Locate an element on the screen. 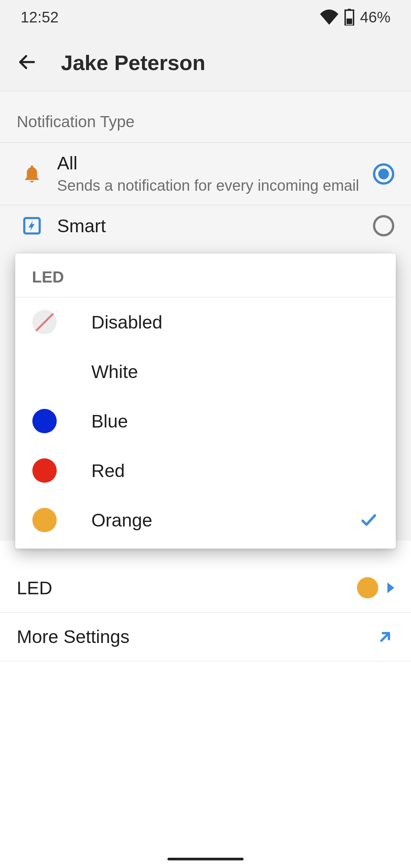 The width and height of the screenshot is (411, 868). open-external-icon is located at coordinates (385, 637).